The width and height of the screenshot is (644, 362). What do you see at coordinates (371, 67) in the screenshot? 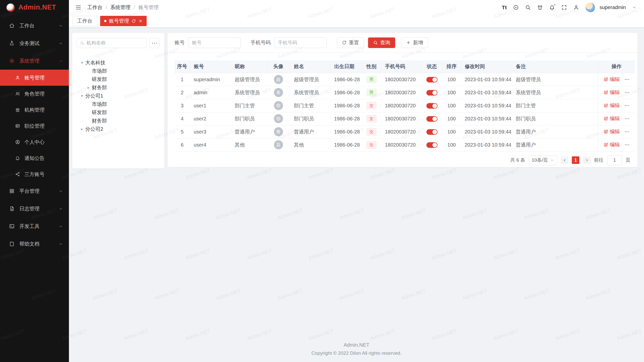
I see `column-header: 性别` at bounding box center [371, 67].